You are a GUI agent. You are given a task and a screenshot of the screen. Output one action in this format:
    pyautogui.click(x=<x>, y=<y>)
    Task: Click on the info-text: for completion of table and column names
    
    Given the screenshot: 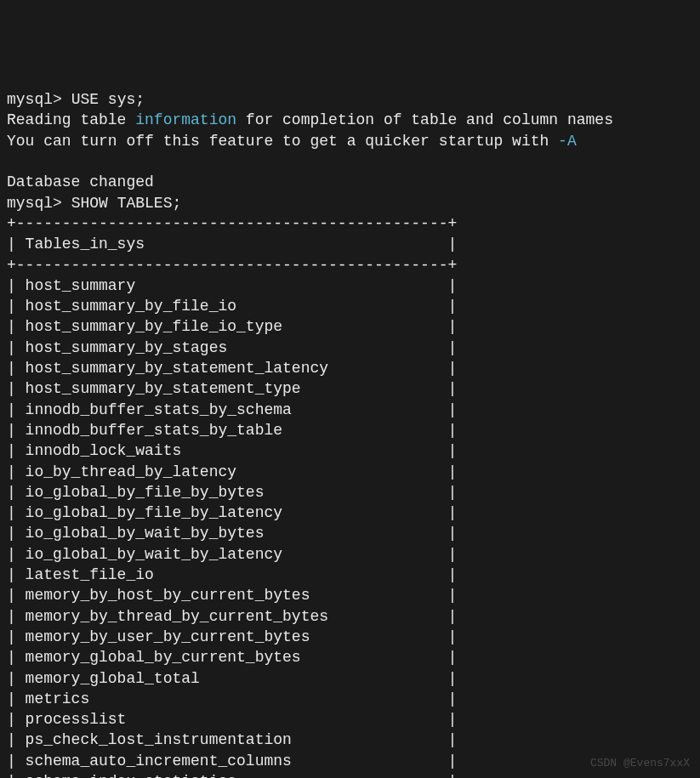 What is the action you would take?
    pyautogui.click(x=425, y=120)
    